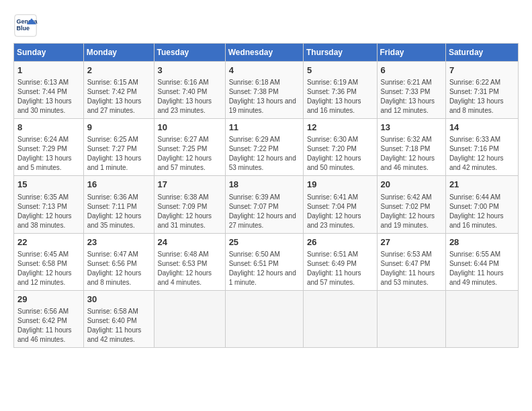 This screenshot has width=532, height=411. Describe the element at coordinates (266, 318) in the screenshot. I see `week-row-5: 29Sunrise: 6:56 AMSunset: 6:42 PMDayligh…` at that location.